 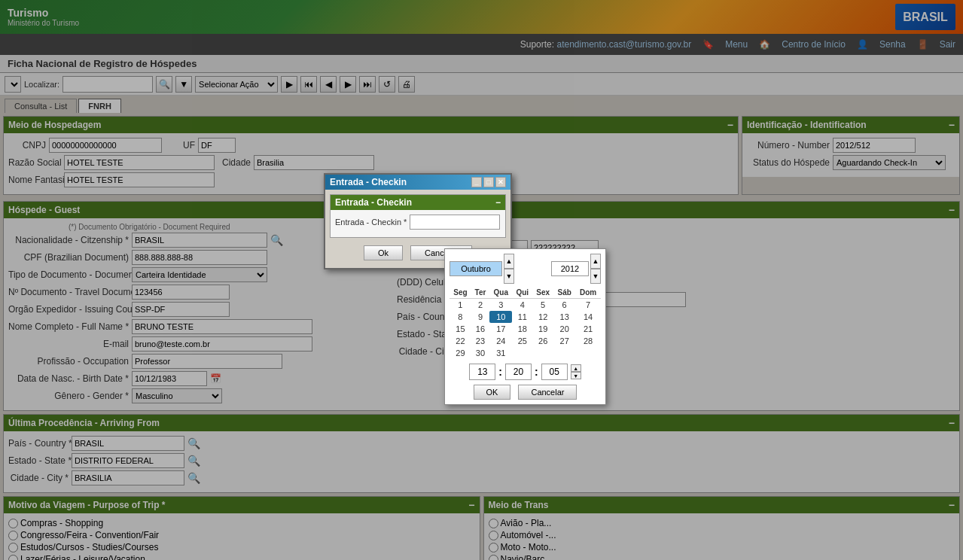 What do you see at coordinates (588, 306) in the screenshot?
I see `cal-day: 7` at bounding box center [588, 306].